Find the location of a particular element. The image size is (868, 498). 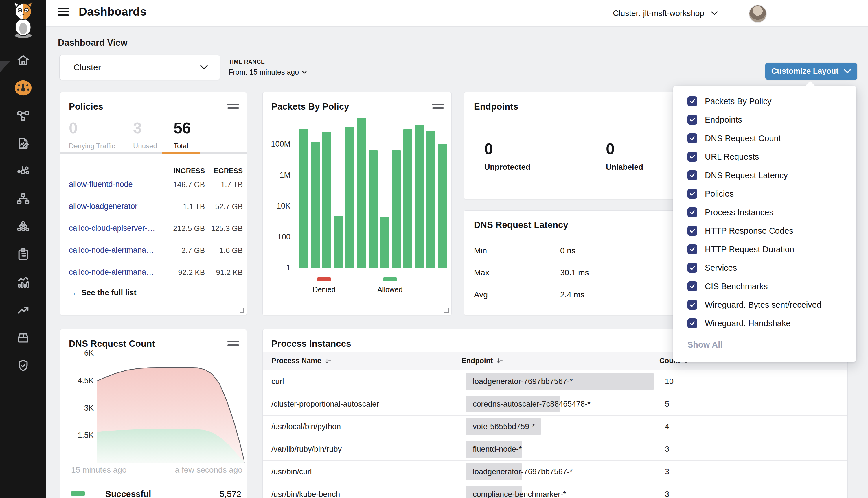

policies-stat-total: 56Total is located at coordinates (182, 135).